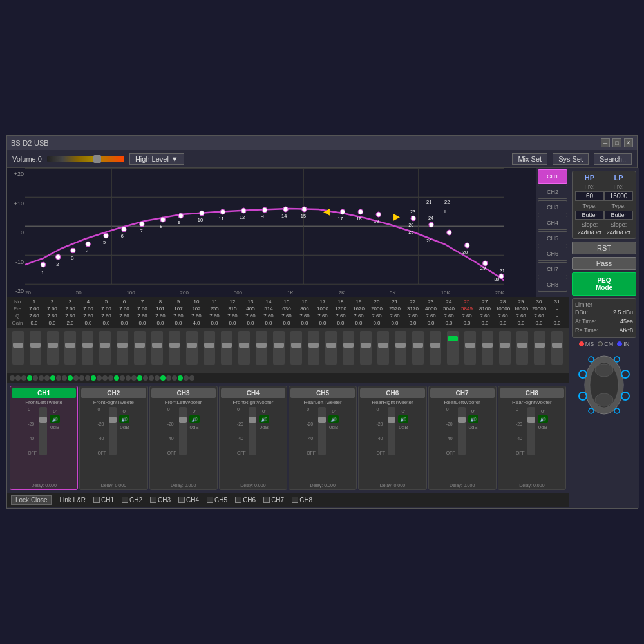 The width and height of the screenshot is (644, 644). What do you see at coordinates (553, 223) in the screenshot?
I see `channel-button-ch4: CH4` at bounding box center [553, 223].